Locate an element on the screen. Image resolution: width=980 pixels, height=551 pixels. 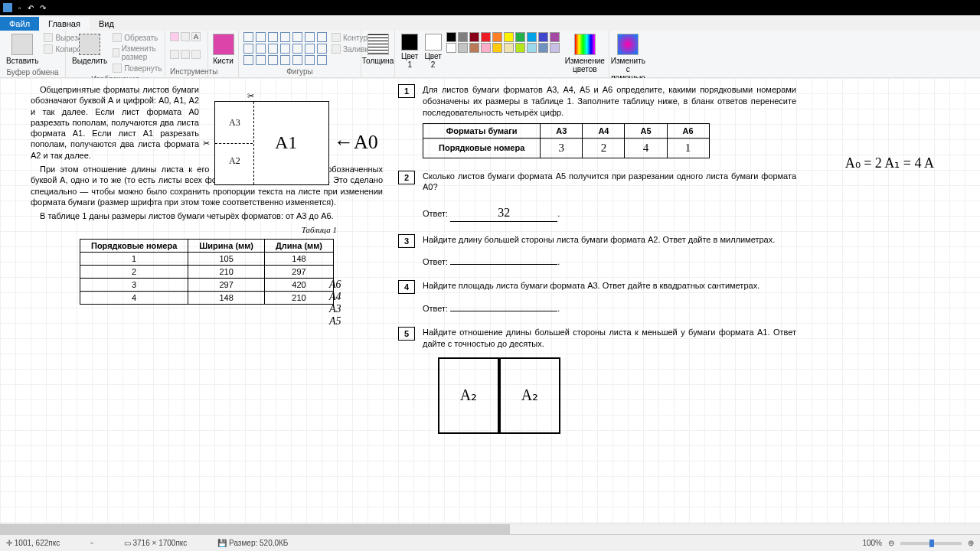
task-4-num: 4 is located at coordinates (407, 287).